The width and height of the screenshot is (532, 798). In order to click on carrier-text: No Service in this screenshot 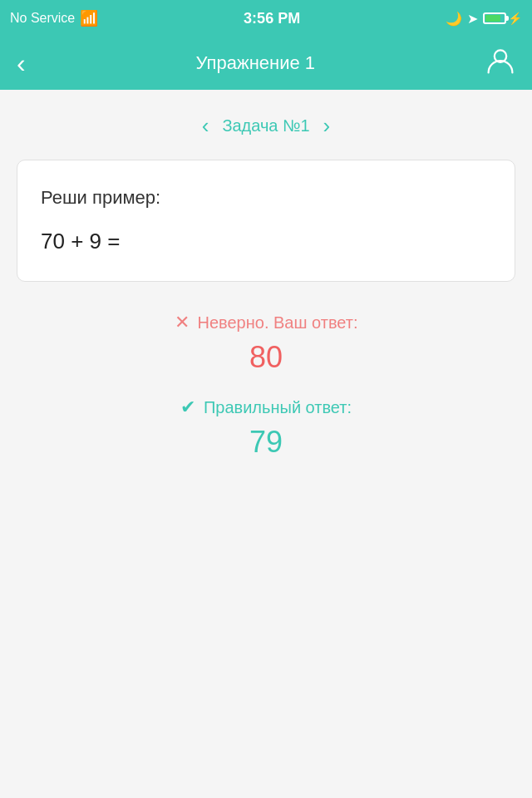, I will do `click(42, 18)`.